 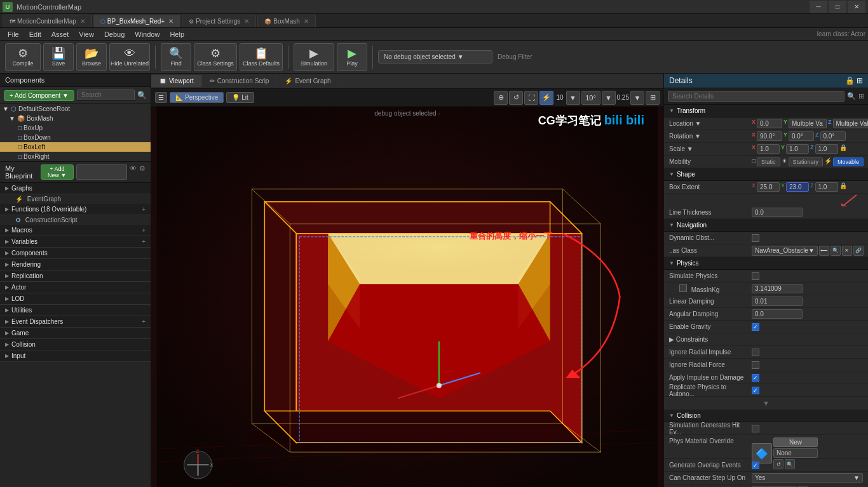 What do you see at coordinates (768, 149) in the screenshot?
I see `scale-x-input` at bounding box center [768, 149].